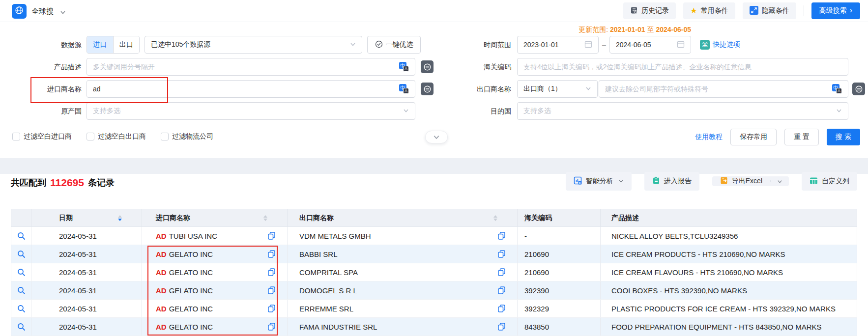  What do you see at coordinates (434, 272) in the screenshot?
I see `table-row: 2024-05-31ADGELATO INCCOMPRITAL SPA21069…` at bounding box center [434, 272].